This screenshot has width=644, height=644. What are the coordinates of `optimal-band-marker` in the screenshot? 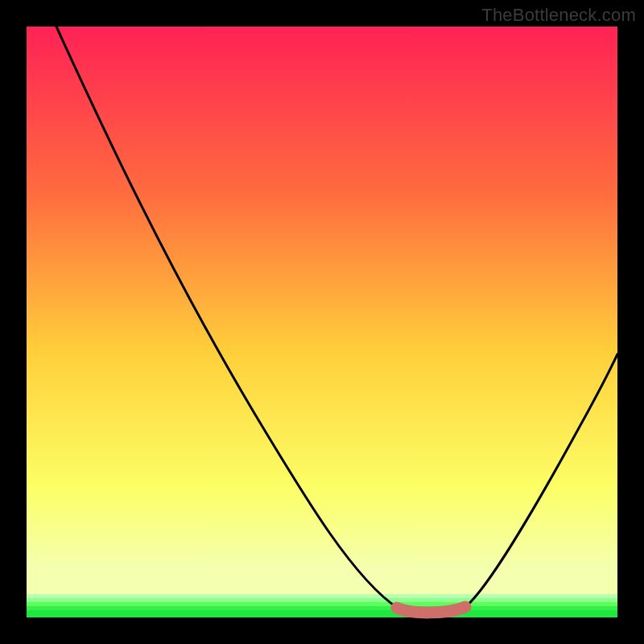 It's located at (431, 610).